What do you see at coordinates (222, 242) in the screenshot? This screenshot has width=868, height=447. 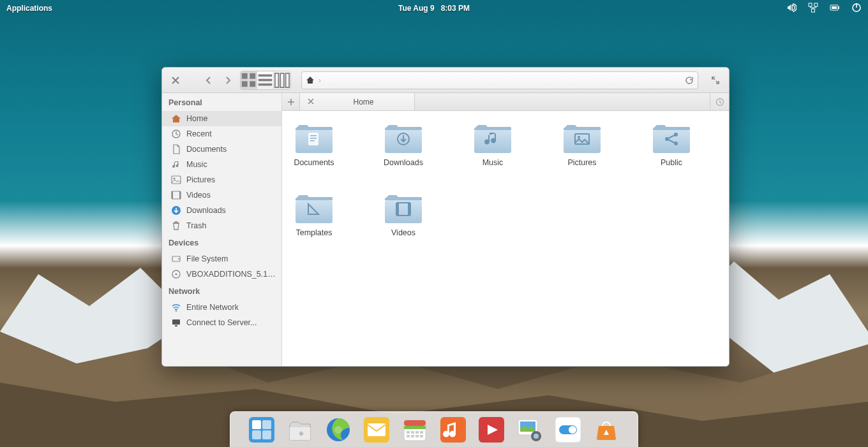 I see `sidebar-header-devices: Devices` at bounding box center [222, 242].